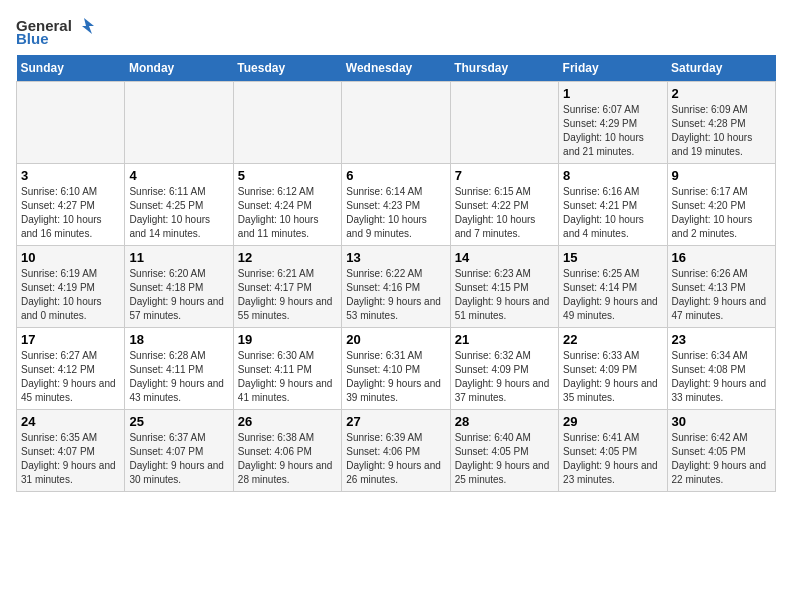 Image resolution: width=792 pixels, height=612 pixels. What do you see at coordinates (504, 176) in the screenshot?
I see `day-number: 7` at bounding box center [504, 176].